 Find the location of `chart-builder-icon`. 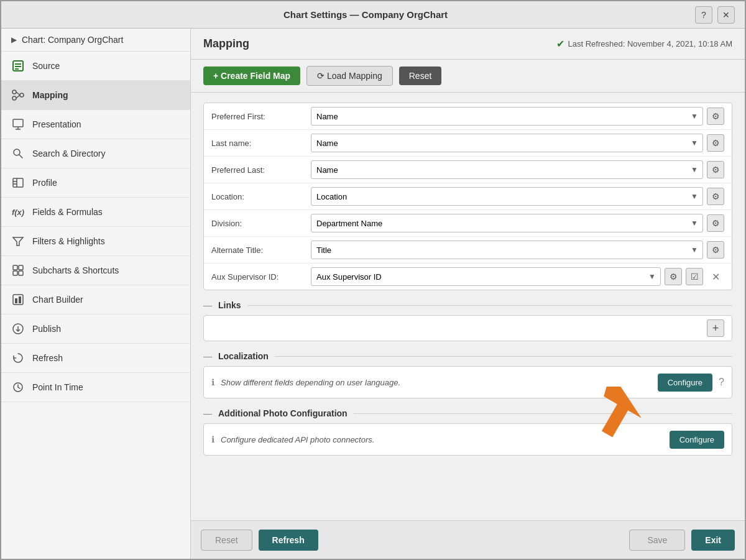

chart-builder-icon is located at coordinates (18, 300).